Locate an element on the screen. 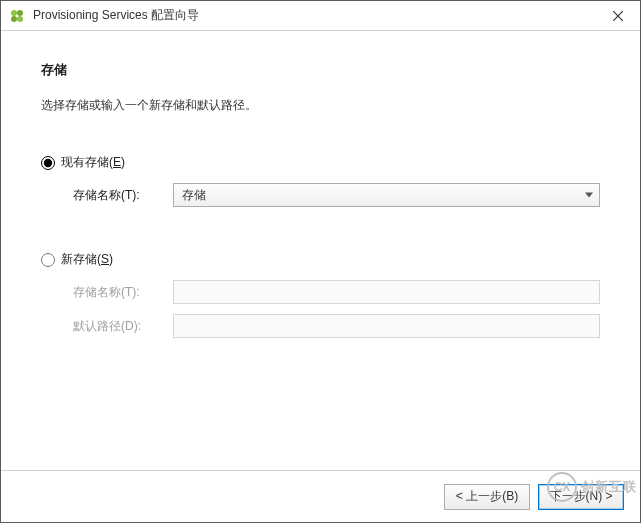 This screenshot has height=523, width=641. page-heading: 存储 is located at coordinates (320, 70).